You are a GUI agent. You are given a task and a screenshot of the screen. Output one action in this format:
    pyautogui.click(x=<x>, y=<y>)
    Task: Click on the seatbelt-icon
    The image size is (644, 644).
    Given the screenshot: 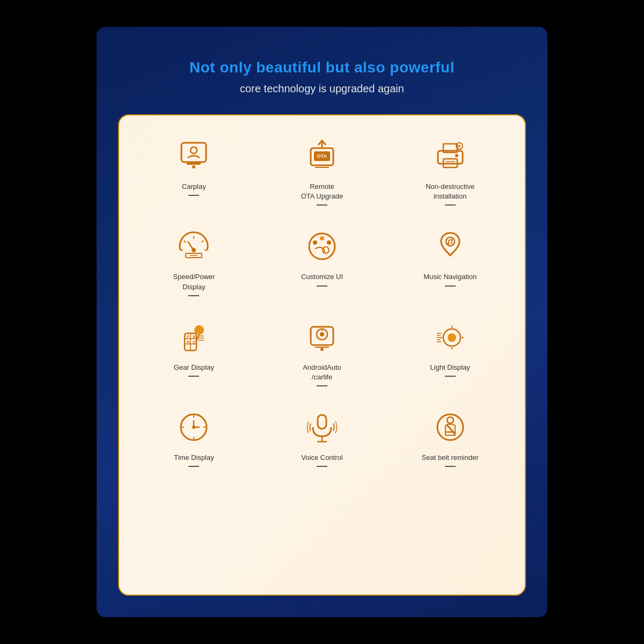 What is the action you would take?
    pyautogui.click(x=450, y=427)
    